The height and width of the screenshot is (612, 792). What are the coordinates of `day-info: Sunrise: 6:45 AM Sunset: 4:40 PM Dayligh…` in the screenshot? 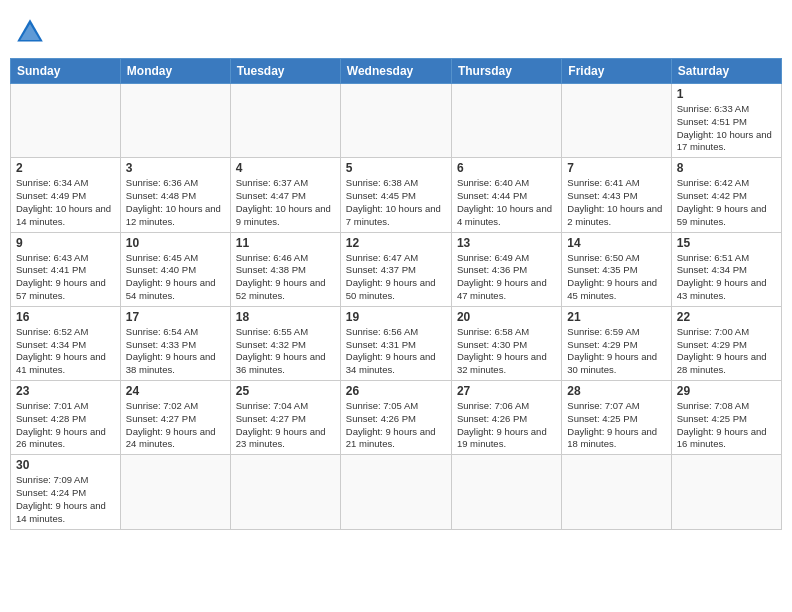 It's located at (176, 278).